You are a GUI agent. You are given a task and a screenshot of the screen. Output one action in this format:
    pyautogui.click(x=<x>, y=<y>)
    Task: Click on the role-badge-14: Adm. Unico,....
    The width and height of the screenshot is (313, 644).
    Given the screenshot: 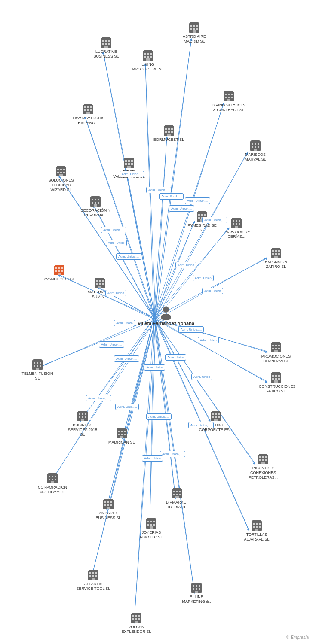 What is the action you would take?
    pyautogui.click(x=191, y=330)
    